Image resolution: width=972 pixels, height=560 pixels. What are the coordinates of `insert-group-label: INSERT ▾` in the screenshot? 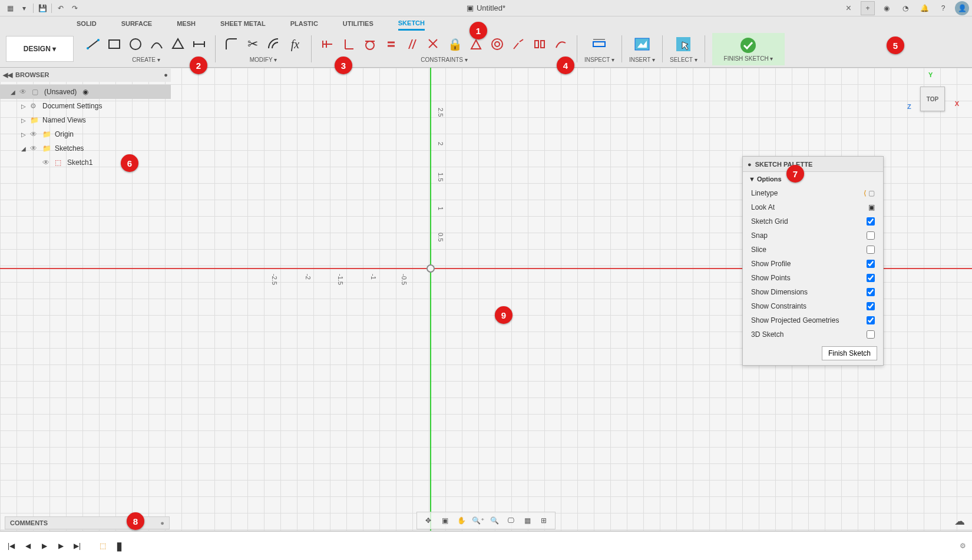 It's located at (642, 60).